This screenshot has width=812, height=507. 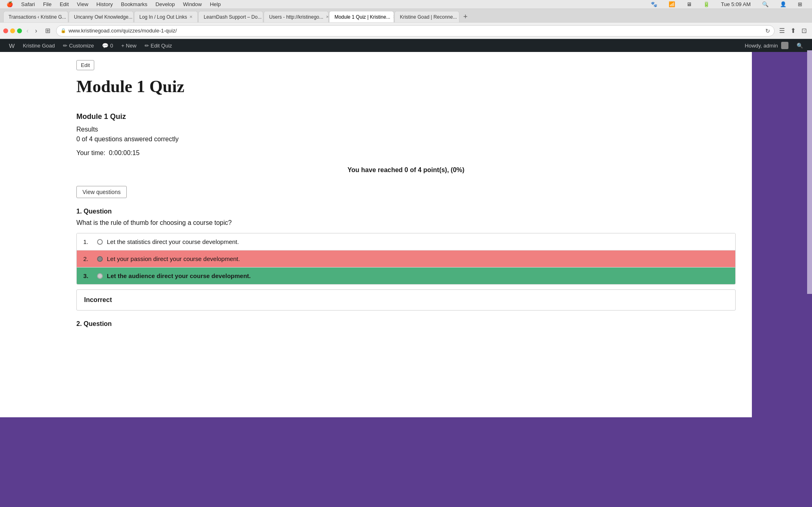 I want to click on share-button: ⬆, so click(x=793, y=31).